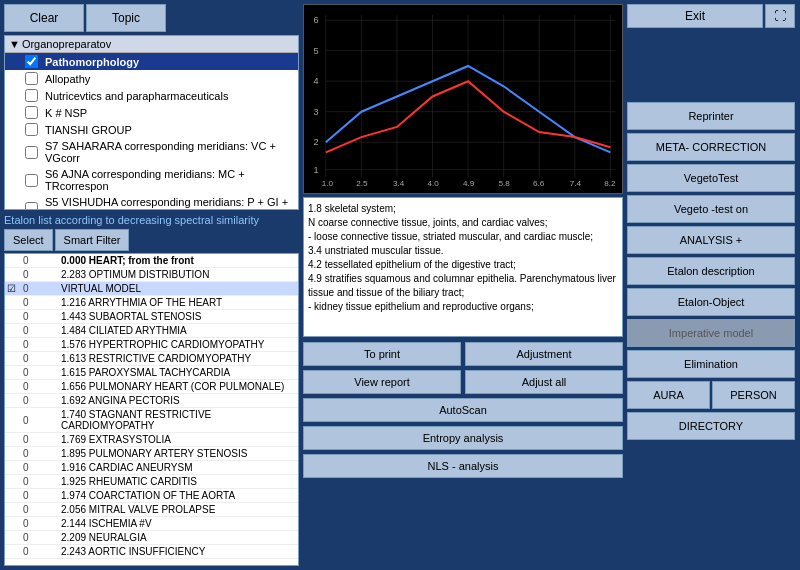 Image resolution: width=800 pixels, height=570 pixels. Describe the element at coordinates (152, 78) in the screenshot. I see `category-item-allopathy: Allopathy` at that location.